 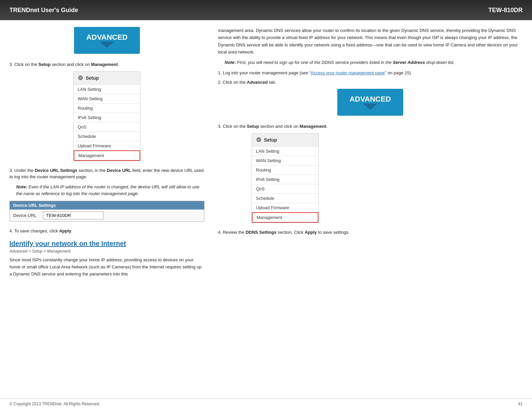 I want to click on menu-wan-right: WAN Setting, so click(x=285, y=160).